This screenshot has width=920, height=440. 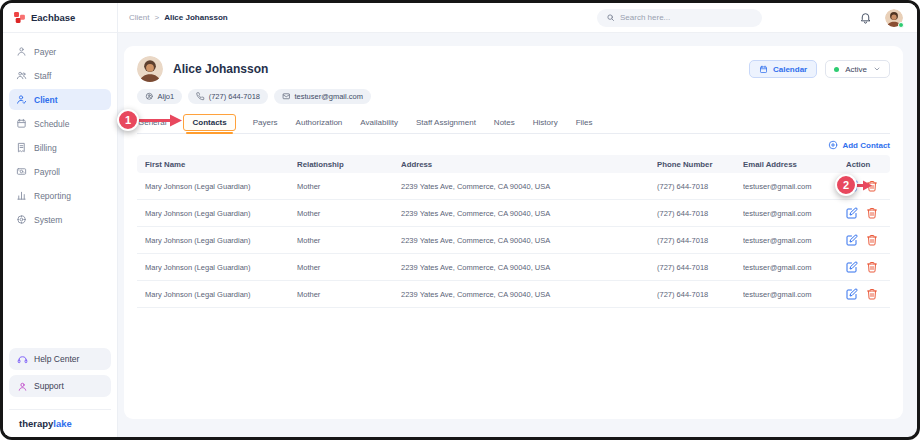 What do you see at coordinates (60, 172) in the screenshot?
I see `sidebar-item-payroll: Payroll` at bounding box center [60, 172].